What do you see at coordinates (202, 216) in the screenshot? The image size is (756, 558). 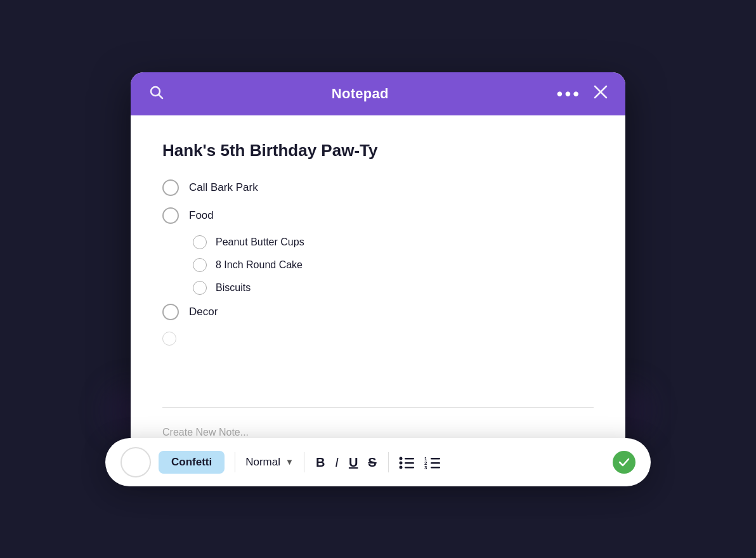 I see `item-label-2: Food` at bounding box center [202, 216].